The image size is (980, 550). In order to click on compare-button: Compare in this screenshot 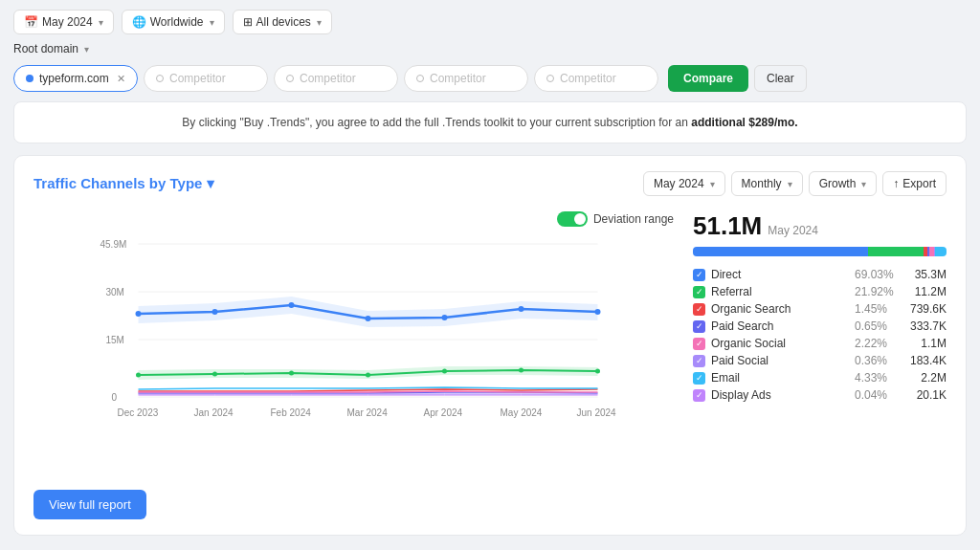, I will do `click(708, 78)`.